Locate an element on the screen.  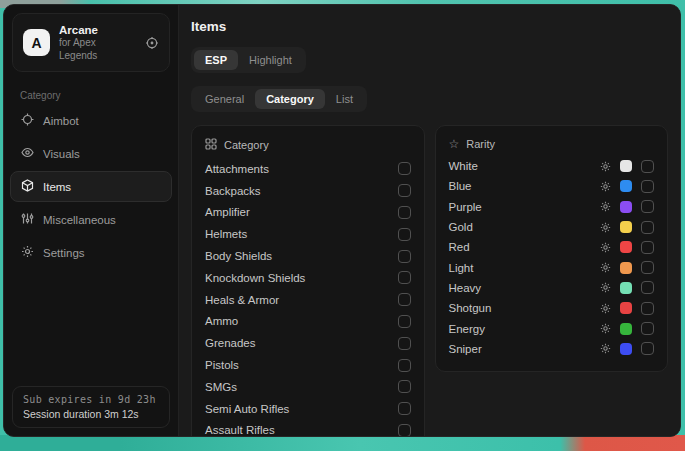
brand-subtitle: for Apex Legends is located at coordinates (98, 50).